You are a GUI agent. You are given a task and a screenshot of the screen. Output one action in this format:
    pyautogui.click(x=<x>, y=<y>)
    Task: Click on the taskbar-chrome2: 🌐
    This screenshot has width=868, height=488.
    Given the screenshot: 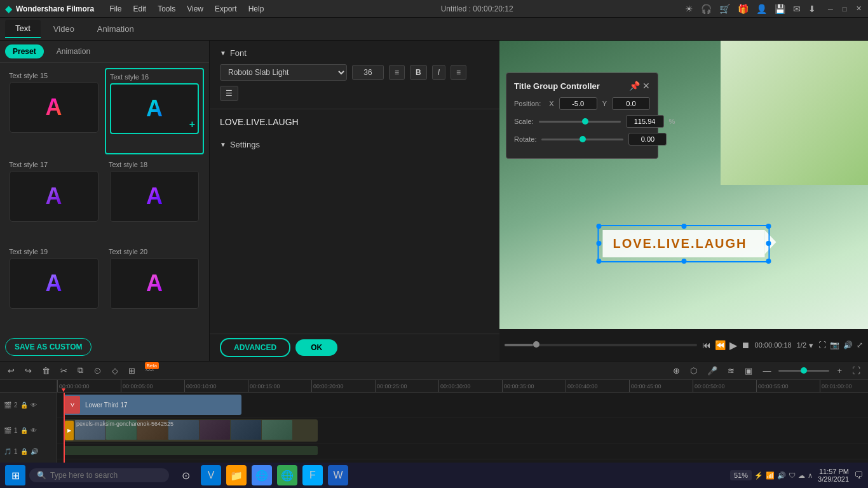 What is the action you would take?
    pyautogui.click(x=287, y=475)
    